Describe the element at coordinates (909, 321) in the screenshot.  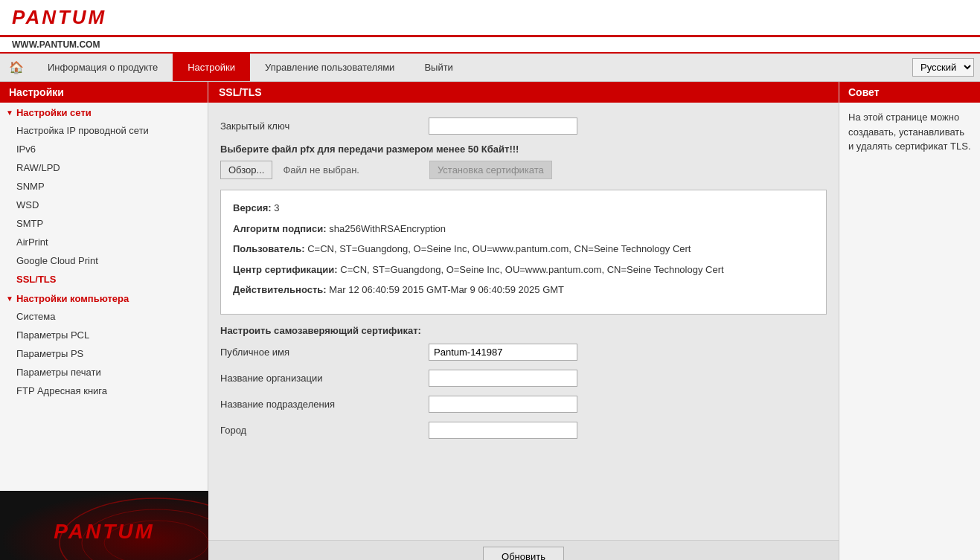
I see `tip-panel: Совет На этой странице можно создавать, …` at that location.